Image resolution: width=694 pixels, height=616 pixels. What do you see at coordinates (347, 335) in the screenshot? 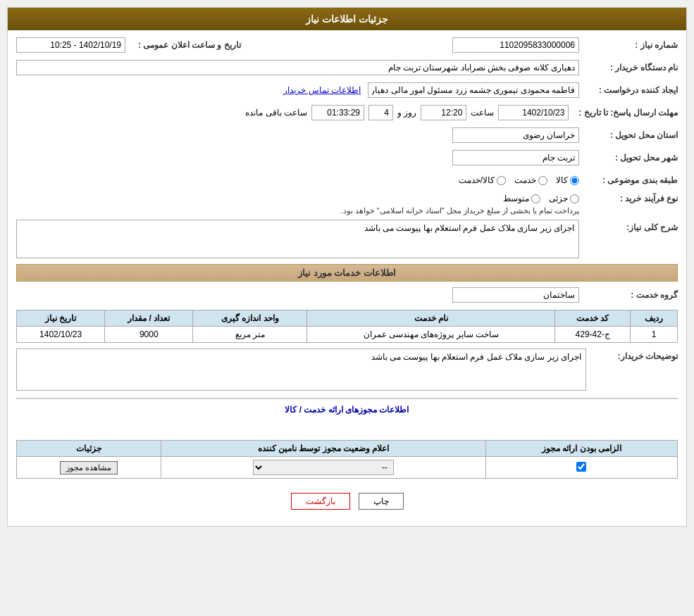
I see `table-row: 1 ج-42-429 ساخت سایر پروژه‌های مهندسی عم…` at bounding box center [347, 335].